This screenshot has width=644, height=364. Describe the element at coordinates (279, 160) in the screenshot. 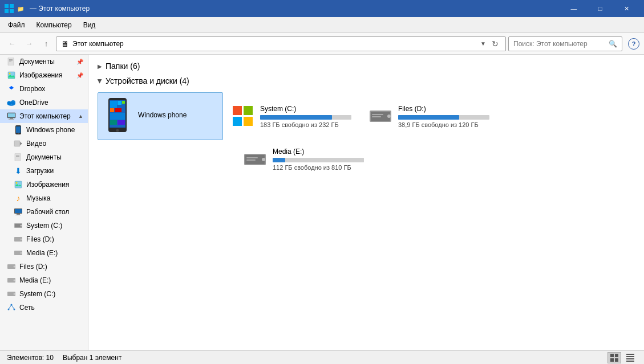

I see `media-e-bar-fill` at that location.